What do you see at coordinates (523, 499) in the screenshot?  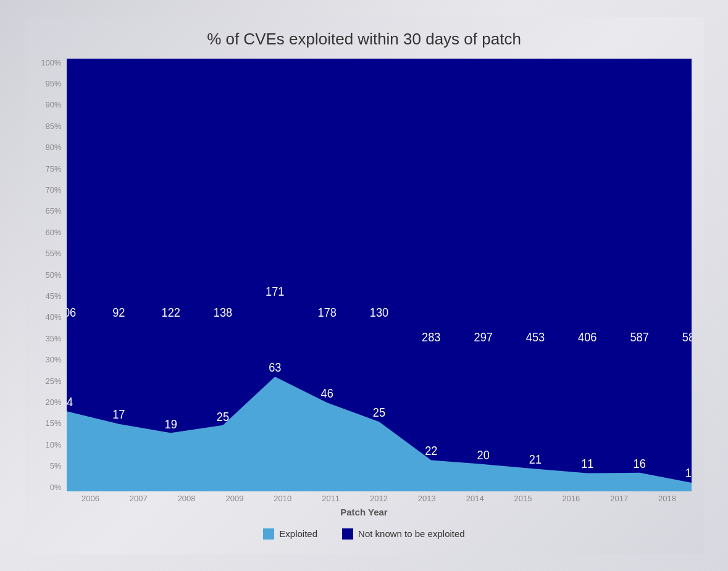 I see `x-label-2015: 2015` at bounding box center [523, 499].